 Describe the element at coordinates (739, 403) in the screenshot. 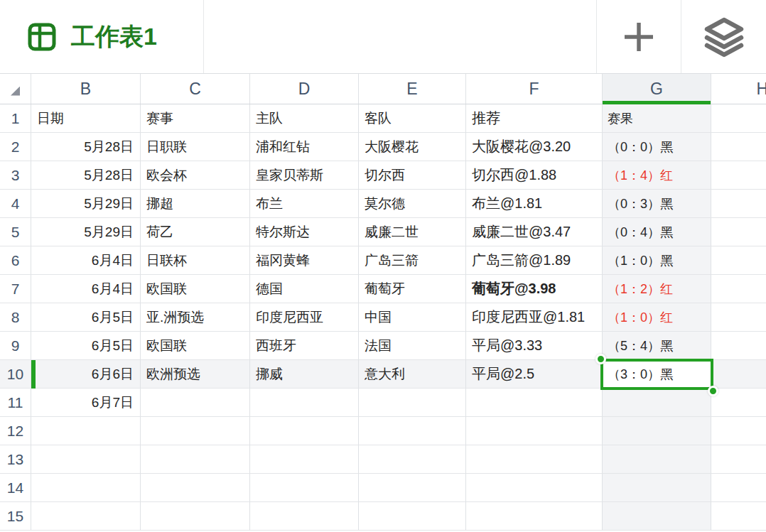

I see `cell-H11` at that location.